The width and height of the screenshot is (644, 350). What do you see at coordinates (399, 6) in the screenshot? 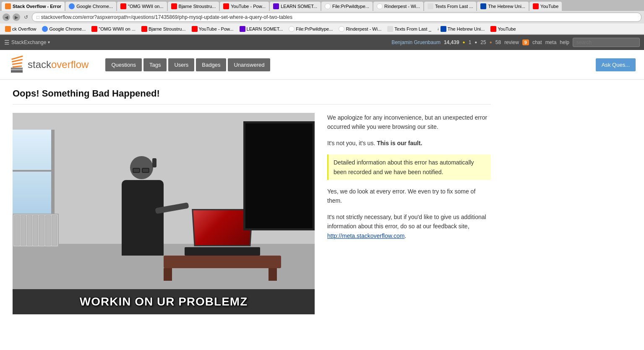
I see `tab-rinder: Rinderpest - Wi...` at bounding box center [399, 6].